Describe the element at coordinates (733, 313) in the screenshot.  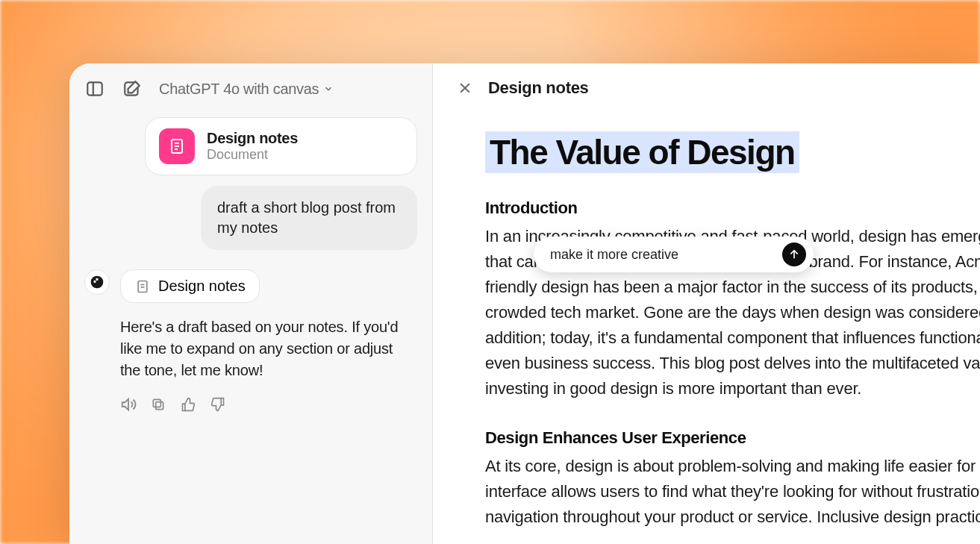
I see `paragraph-line: crowded tech market. Gone are the days w…` at that location.